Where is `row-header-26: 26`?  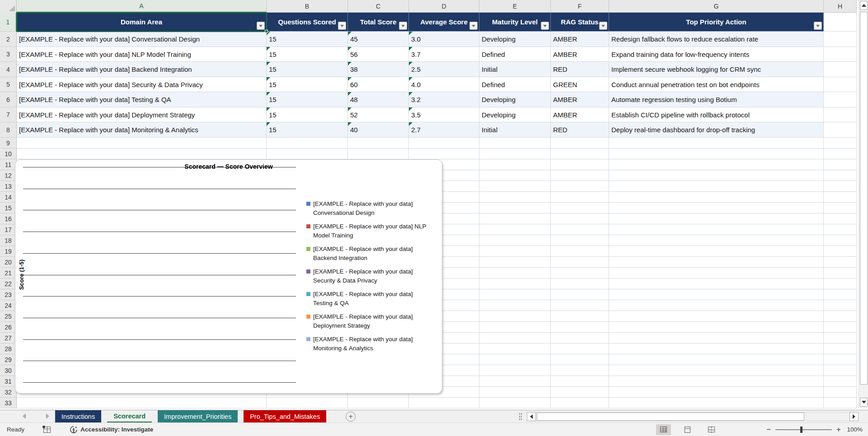
row-header-26: 26 is located at coordinates (8, 327).